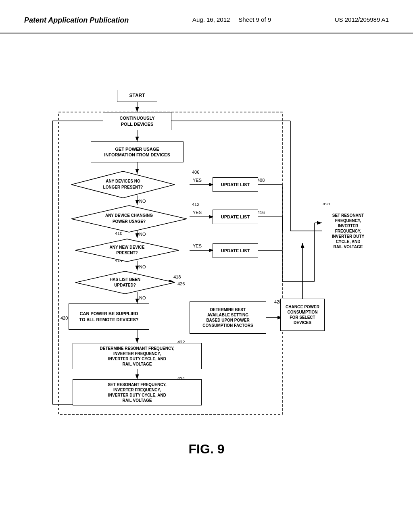  I want to click on svg-text: ANY DEVICES NO, so click(123, 181).